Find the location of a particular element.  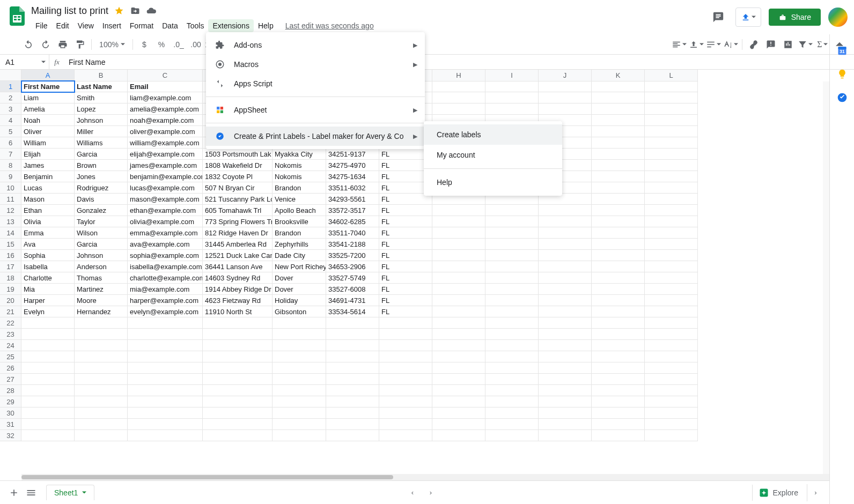

menu-insert: Insert is located at coordinates (112, 26).